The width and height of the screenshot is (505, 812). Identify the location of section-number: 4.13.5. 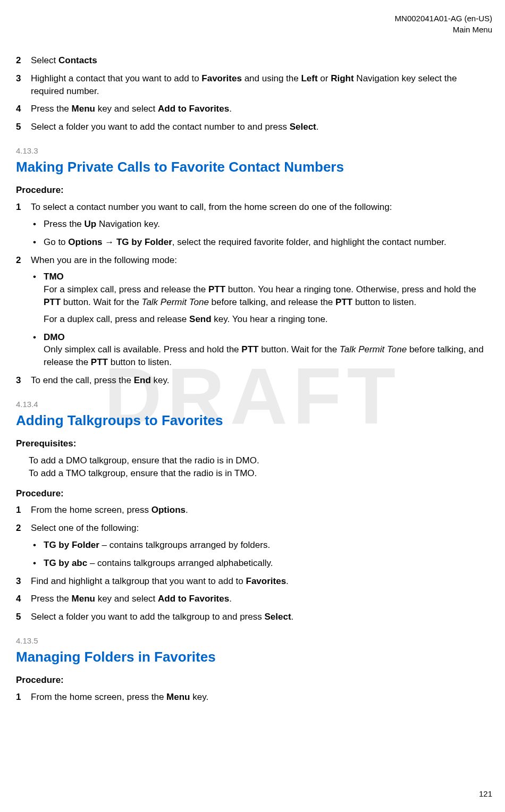
(254, 641).